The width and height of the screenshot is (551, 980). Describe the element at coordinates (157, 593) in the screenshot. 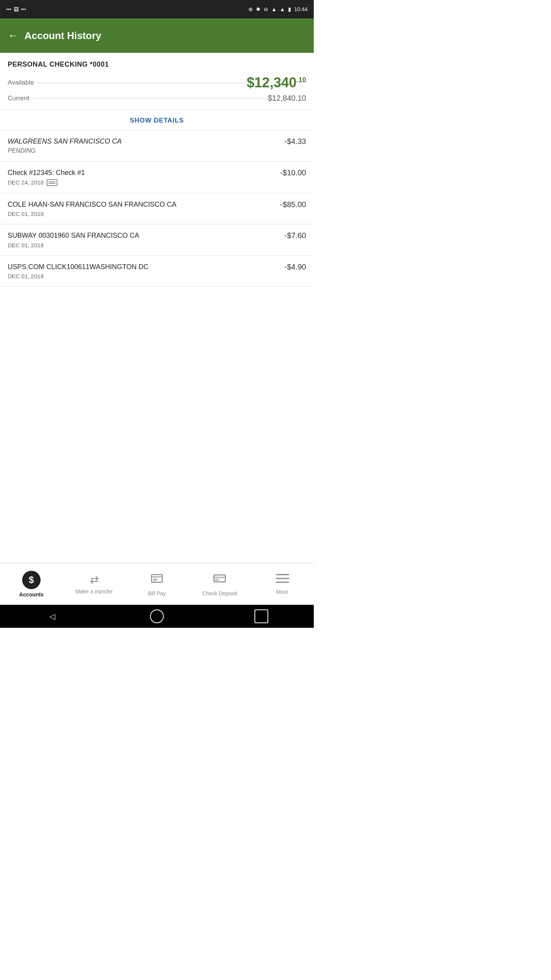

I see `billpay-nav-label: Bill Pay` at that location.